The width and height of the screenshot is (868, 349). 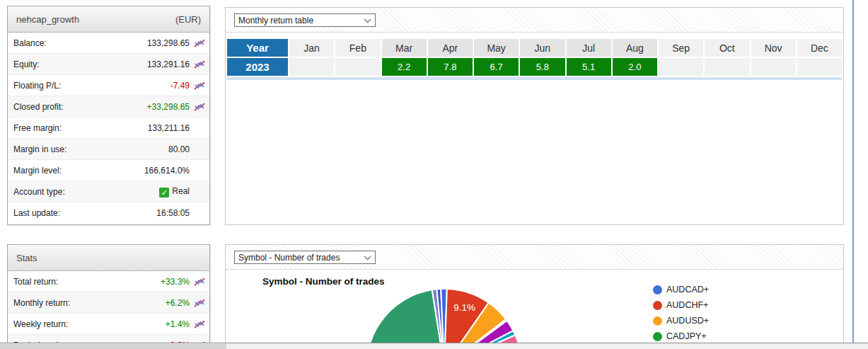 I want to click on row-label: Total return:, so click(x=87, y=282).